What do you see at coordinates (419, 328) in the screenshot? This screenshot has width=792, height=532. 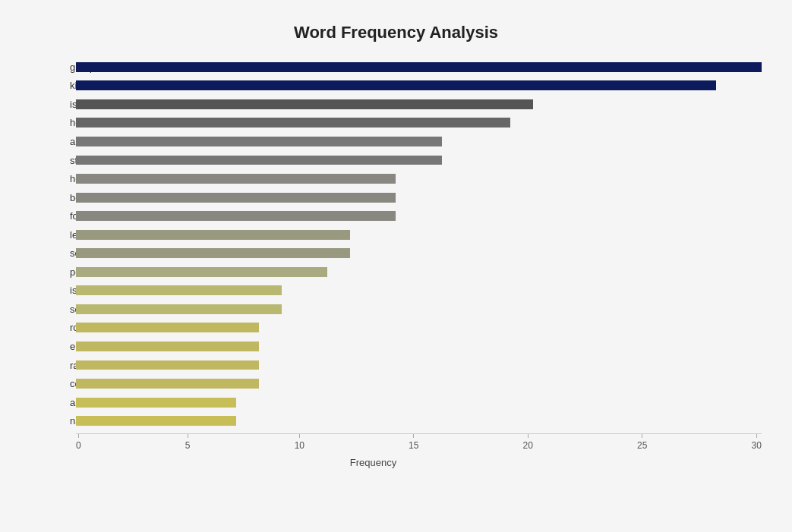 I see `bar-row: role` at bounding box center [419, 328].